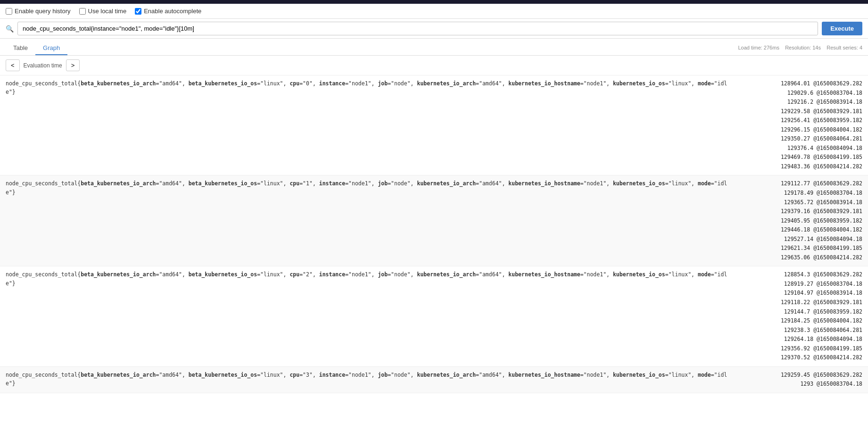 This screenshot has width=868, height=447. What do you see at coordinates (9, 11) in the screenshot?
I see `enable-query-history-checkbox` at bounding box center [9, 11].